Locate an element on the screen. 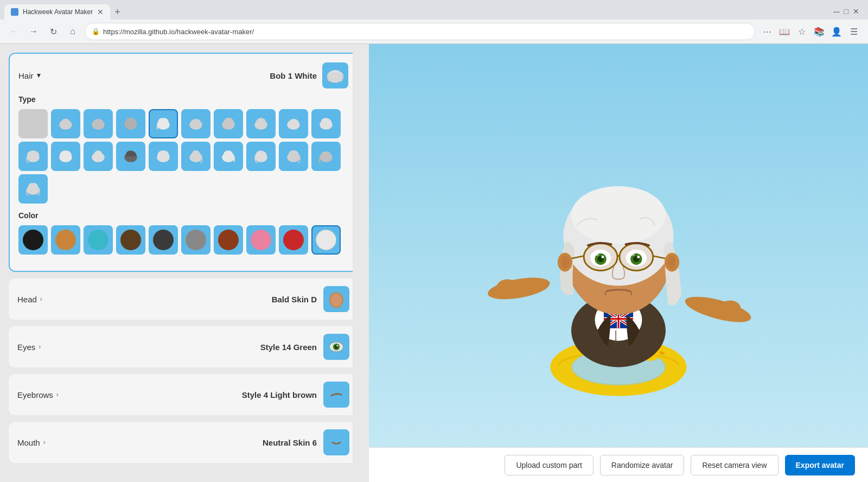 The image size is (868, 482). color-white is located at coordinates (326, 240).